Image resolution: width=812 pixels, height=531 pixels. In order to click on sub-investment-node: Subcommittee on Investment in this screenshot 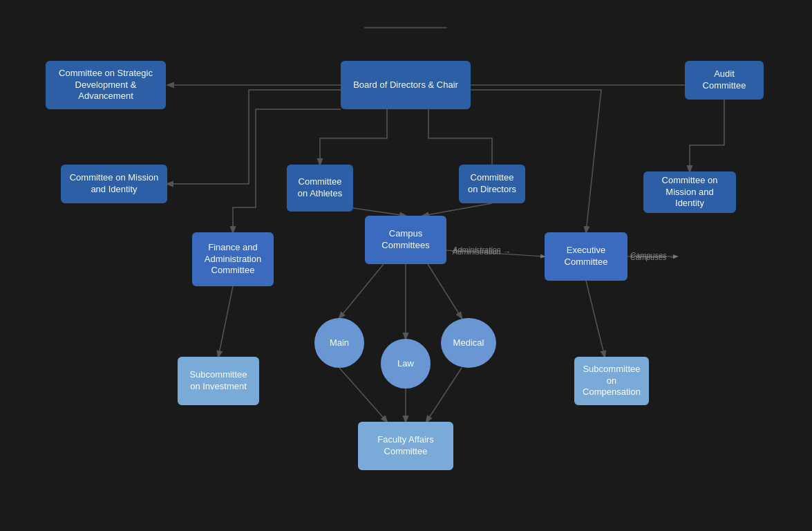, I will do `click(218, 381)`.